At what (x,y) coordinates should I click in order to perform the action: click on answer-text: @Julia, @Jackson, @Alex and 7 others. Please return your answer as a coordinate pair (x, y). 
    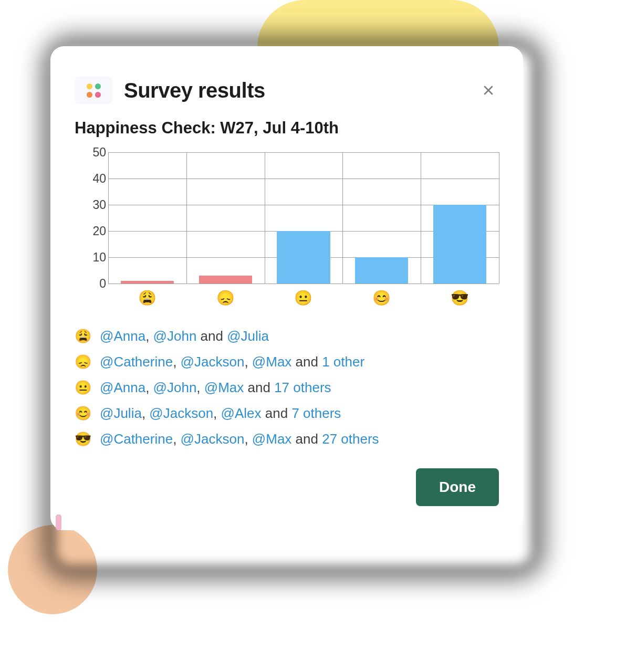
    Looking at the image, I should click on (221, 414).